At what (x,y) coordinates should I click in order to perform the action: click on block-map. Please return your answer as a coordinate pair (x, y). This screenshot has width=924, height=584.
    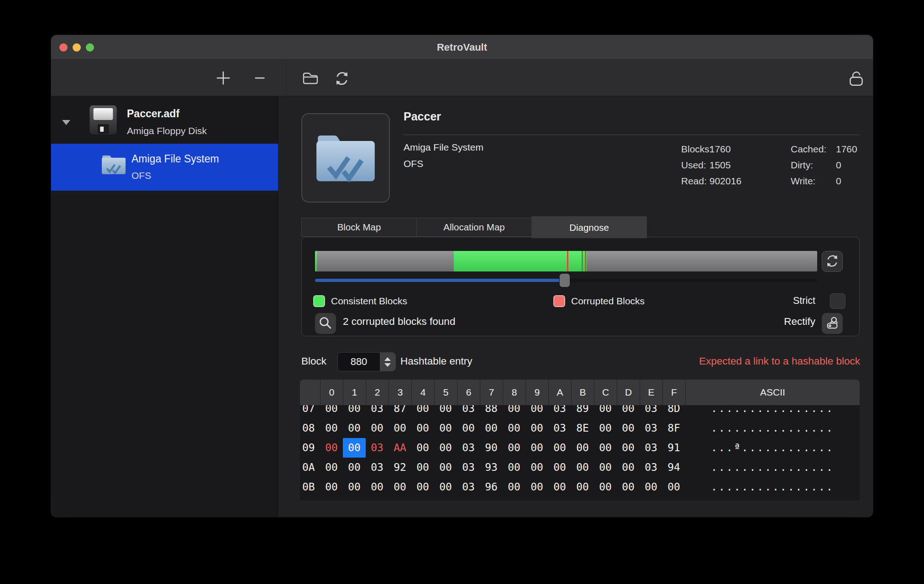
    Looking at the image, I should click on (566, 261).